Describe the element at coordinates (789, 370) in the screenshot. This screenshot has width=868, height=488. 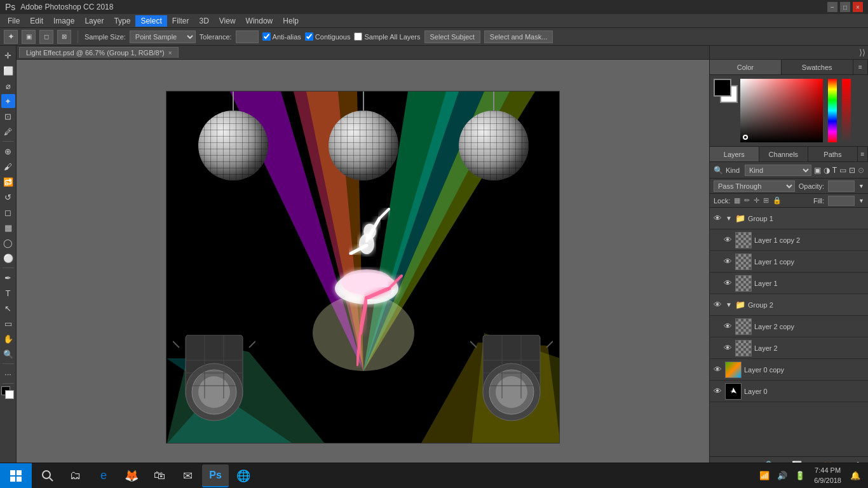
I see `layer-row-layer0copy: 👁 Layer 0 copy` at that location.